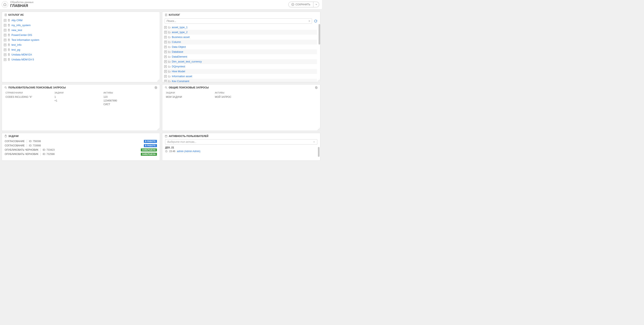 The height and width of the screenshot is (325, 644). Describe the element at coordinates (22, 35) in the screenshot. I see `tree-item-link: PowerCenter DIS` at that location.